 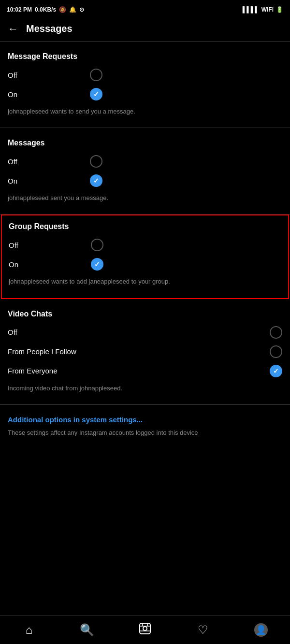 I want to click on messages-on-row: On, so click(x=145, y=181).